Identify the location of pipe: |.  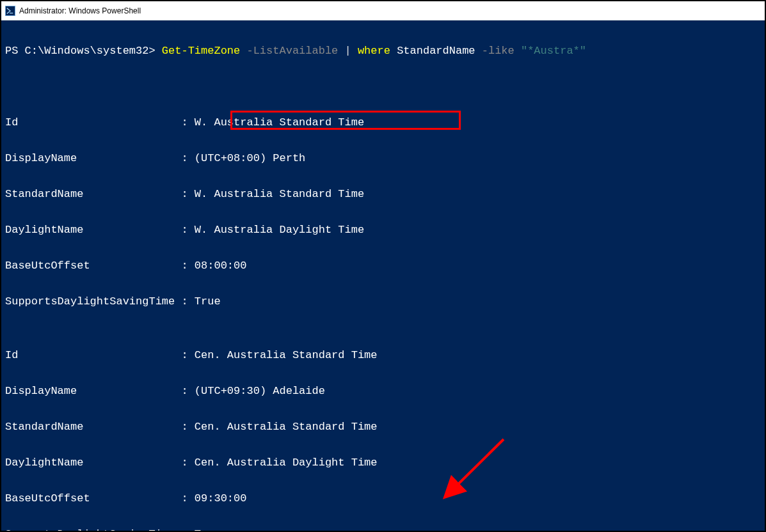
(348, 51).